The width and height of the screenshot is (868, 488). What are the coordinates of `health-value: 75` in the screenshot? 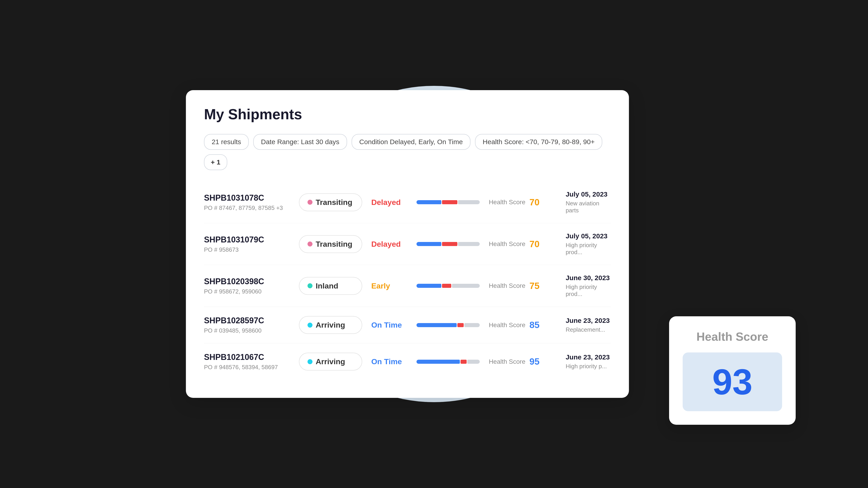 It's located at (534, 286).